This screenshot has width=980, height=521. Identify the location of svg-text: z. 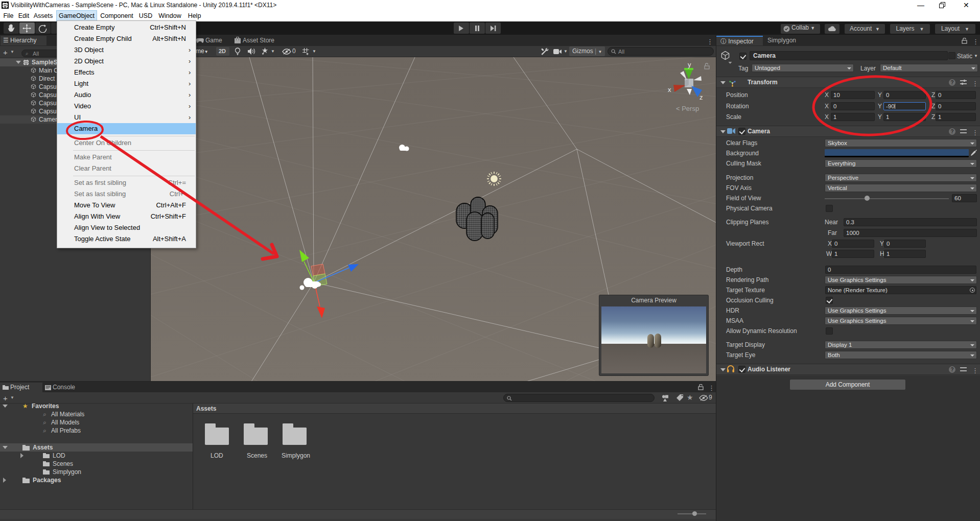
(701, 97).